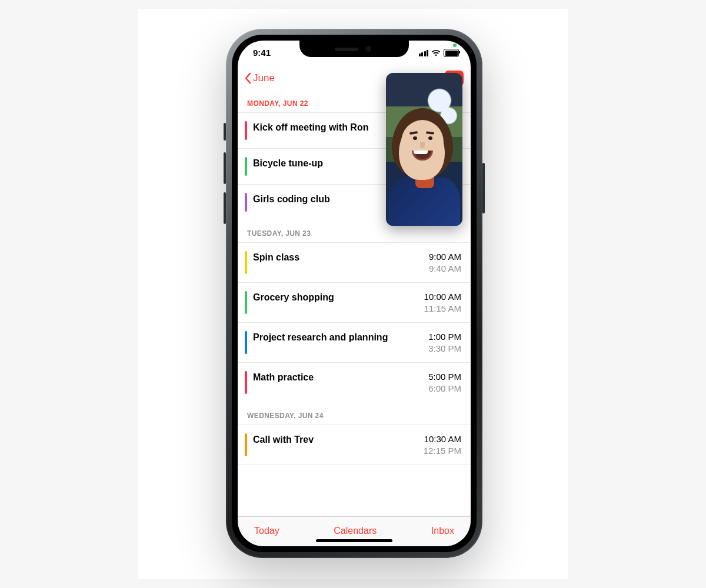  Describe the element at coordinates (248, 78) in the screenshot. I see `chevron-left-icon` at that location.